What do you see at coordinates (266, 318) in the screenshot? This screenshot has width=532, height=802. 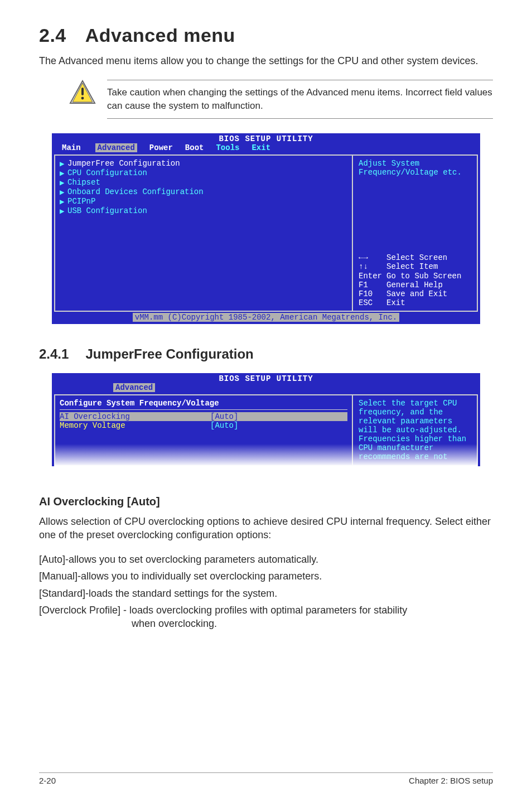 I see `bios-footer: vMM.mm (C)Copyright 1985-2002, American …` at bounding box center [266, 318].